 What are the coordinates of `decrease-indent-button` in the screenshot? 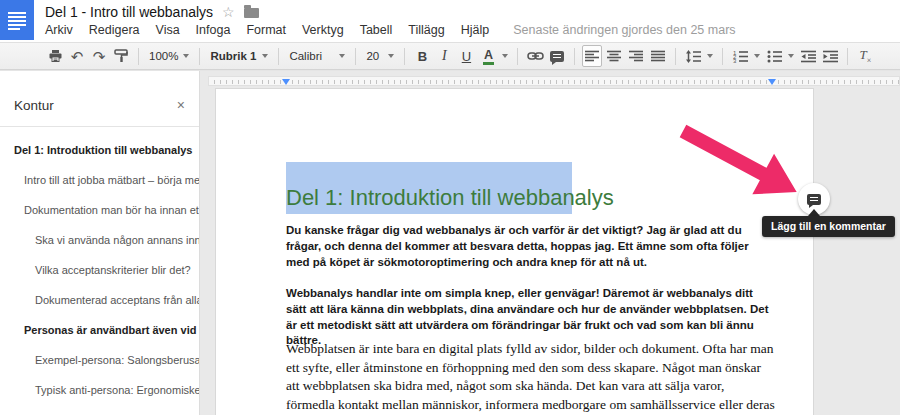 It's located at (808, 56).